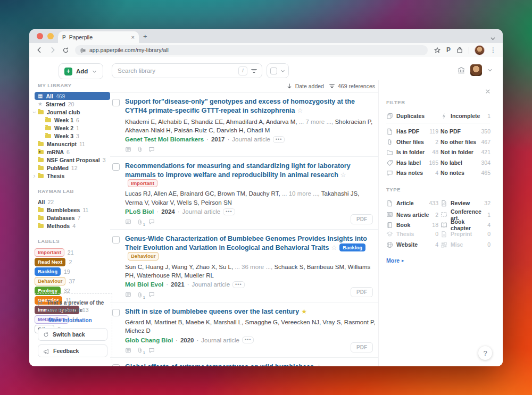  I want to click on search-filters-icon, so click(254, 71).